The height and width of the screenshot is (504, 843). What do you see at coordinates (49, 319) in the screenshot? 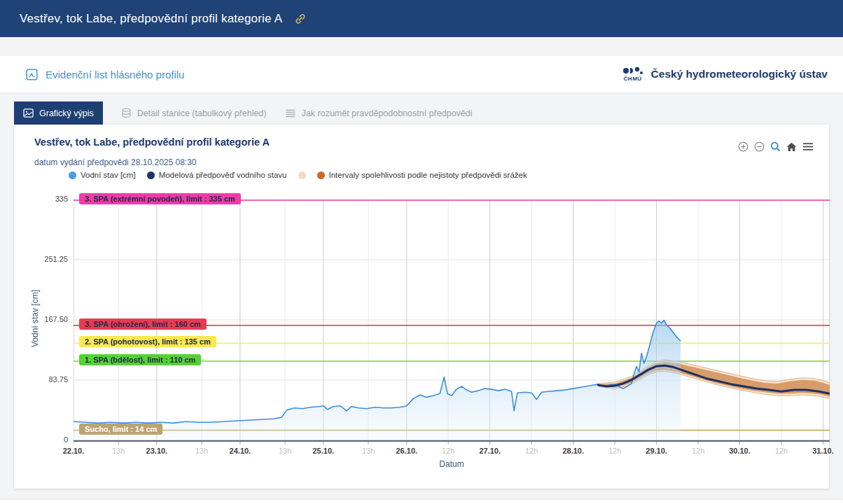
I see `y-axis-tick-label: 167.50` at bounding box center [49, 319].